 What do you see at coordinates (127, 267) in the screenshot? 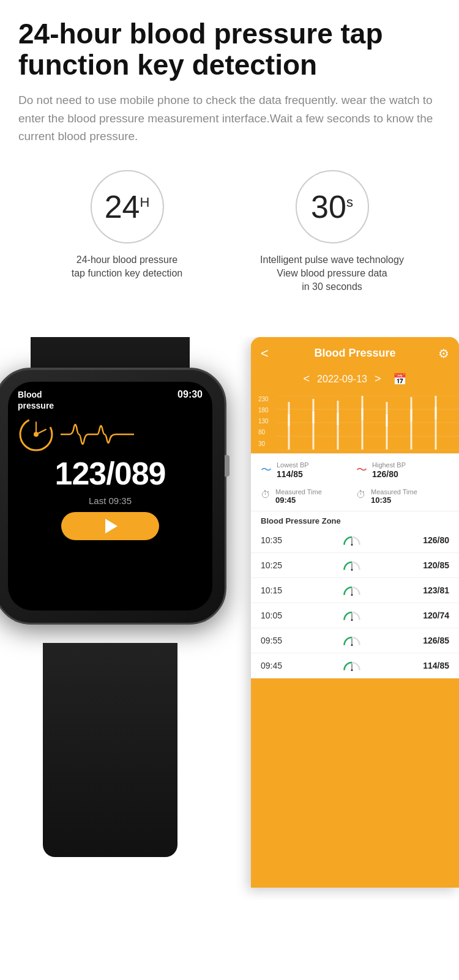
I see `feature-label-24h: 24-hour blood pressure tap function key …` at bounding box center [127, 267].